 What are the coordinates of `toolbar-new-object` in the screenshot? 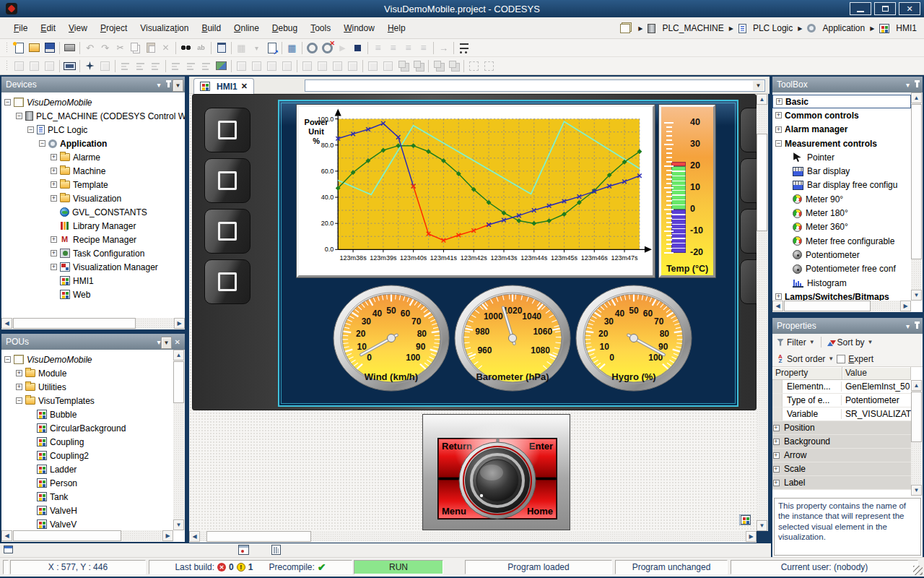 It's located at (271, 48).